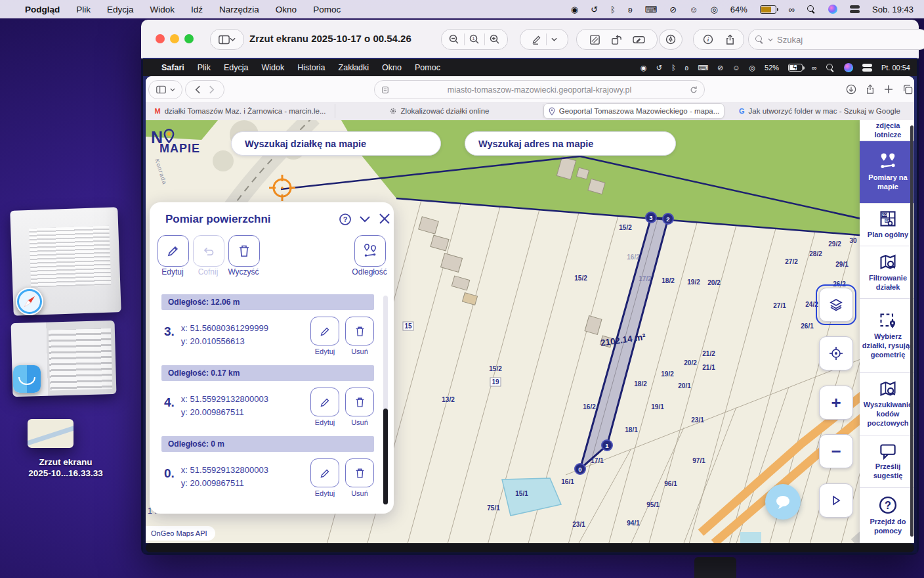 This screenshot has width=924, height=578. What do you see at coordinates (617, 39) in the screenshot?
I see `rotate-icon` at bounding box center [617, 39].